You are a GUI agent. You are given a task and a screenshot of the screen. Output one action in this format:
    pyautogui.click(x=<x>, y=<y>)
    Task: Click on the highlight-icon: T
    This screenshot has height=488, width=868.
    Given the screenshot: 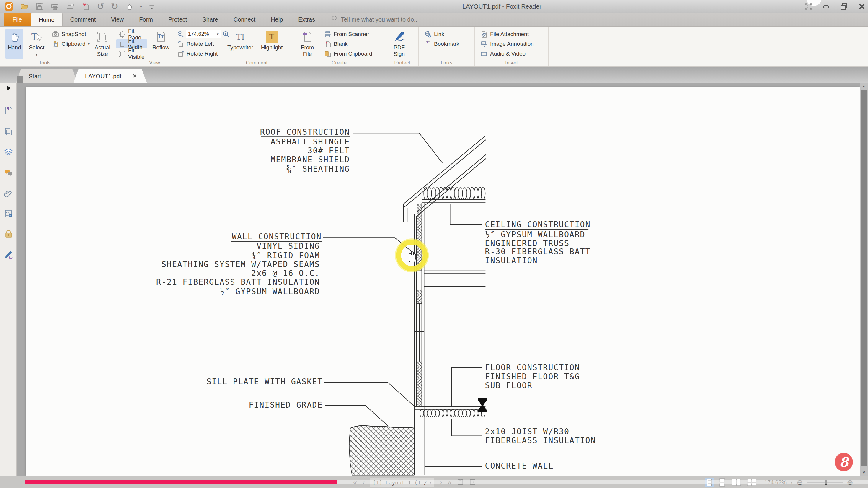 What is the action you would take?
    pyautogui.click(x=272, y=36)
    